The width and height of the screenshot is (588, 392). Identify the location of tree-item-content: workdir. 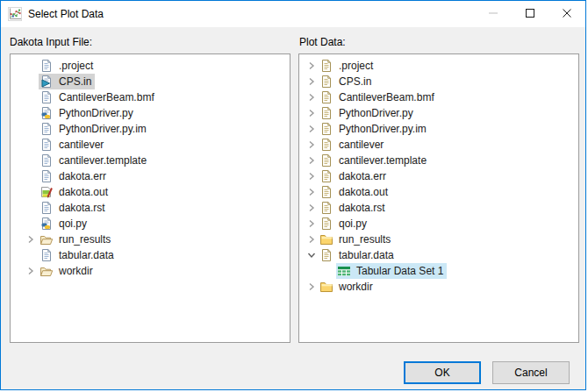
(348, 287).